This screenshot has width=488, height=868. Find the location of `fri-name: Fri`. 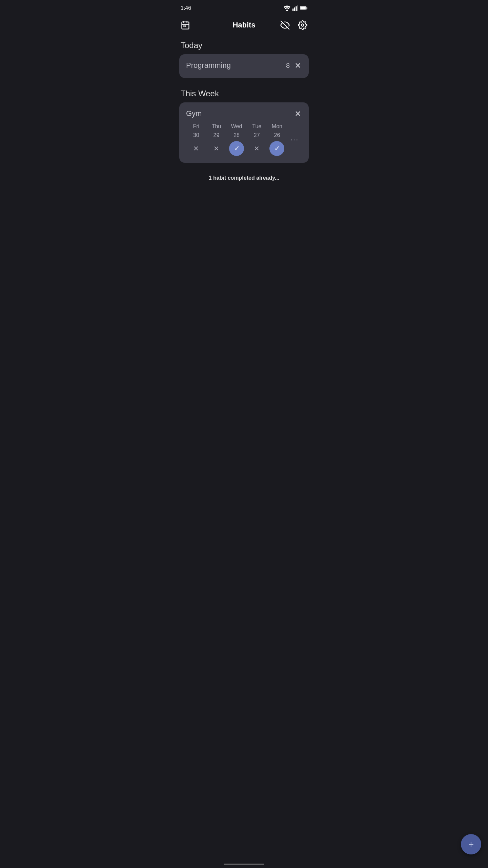

fri-name: Fri is located at coordinates (196, 126).